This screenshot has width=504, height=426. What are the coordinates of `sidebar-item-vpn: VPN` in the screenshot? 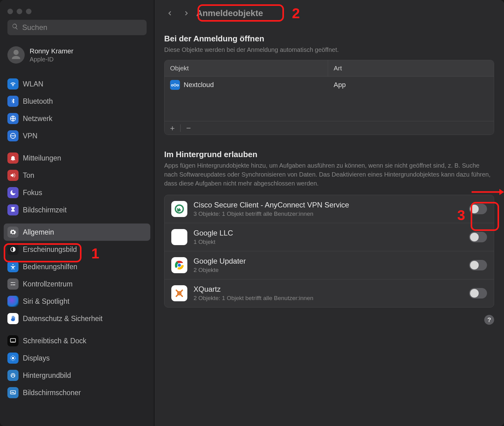 It's located at (77, 136).